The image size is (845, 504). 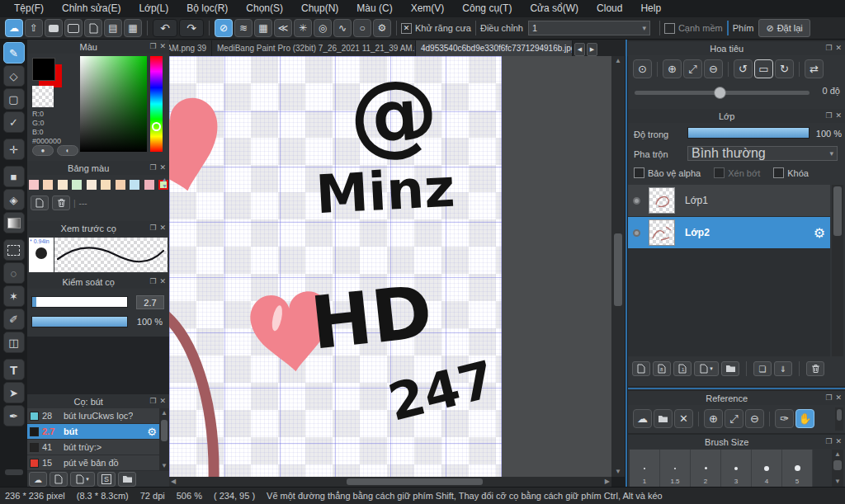 I want to click on comment-button, so click(x=54, y=28).